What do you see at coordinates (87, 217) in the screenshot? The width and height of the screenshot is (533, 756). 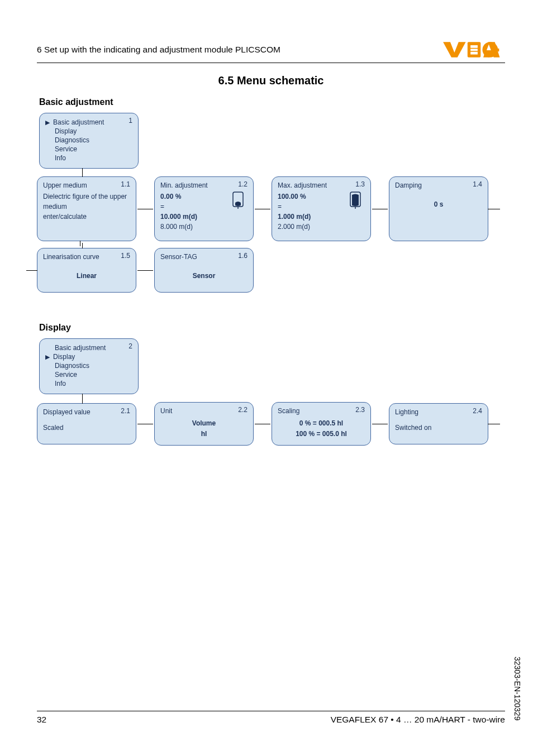 I see `card-text: enter/calculate` at bounding box center [87, 217].